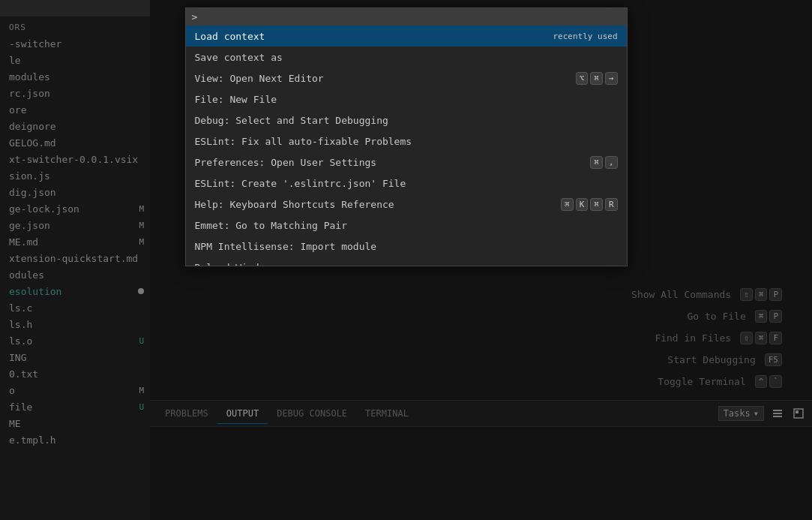  Describe the element at coordinates (589, 204) in the screenshot. I see `cmd-shortcut-keyboard-shortcuts: ⌘ K ⌘ R` at that location.